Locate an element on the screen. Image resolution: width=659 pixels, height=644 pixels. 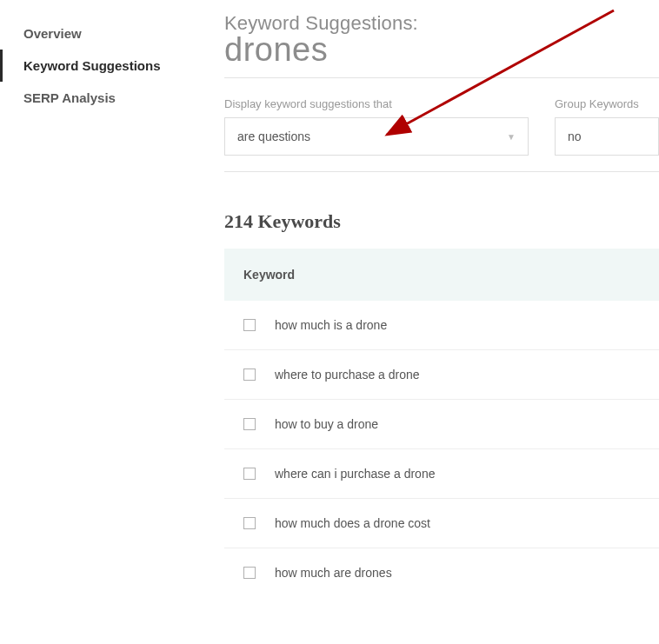
column-header-keyword: Keyword is located at coordinates (270, 275).